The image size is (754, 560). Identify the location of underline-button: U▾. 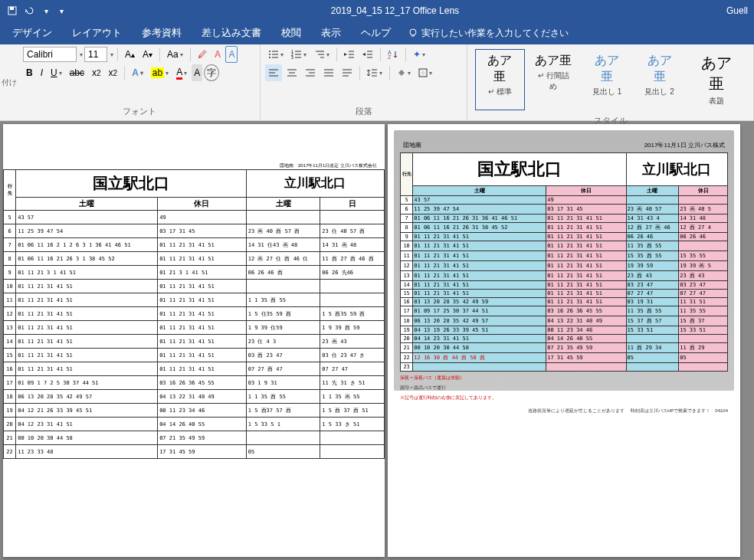
(57, 73).